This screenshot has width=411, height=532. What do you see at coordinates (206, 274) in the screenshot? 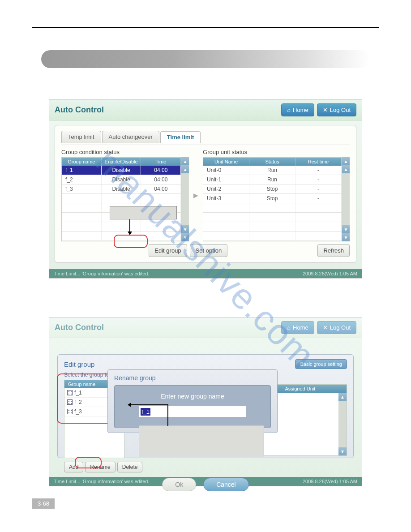
I see `status-bar: Time Limit... 'Group information' was ed…` at bounding box center [206, 274].